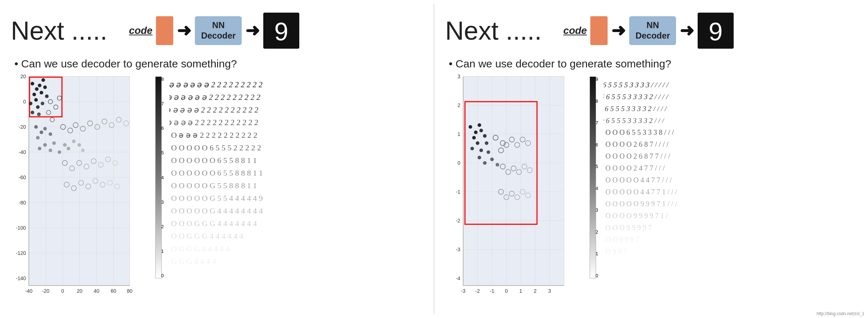  What do you see at coordinates (158, 194) in the screenshot?
I see `left-colorbar: 876543210` at bounding box center [158, 194].